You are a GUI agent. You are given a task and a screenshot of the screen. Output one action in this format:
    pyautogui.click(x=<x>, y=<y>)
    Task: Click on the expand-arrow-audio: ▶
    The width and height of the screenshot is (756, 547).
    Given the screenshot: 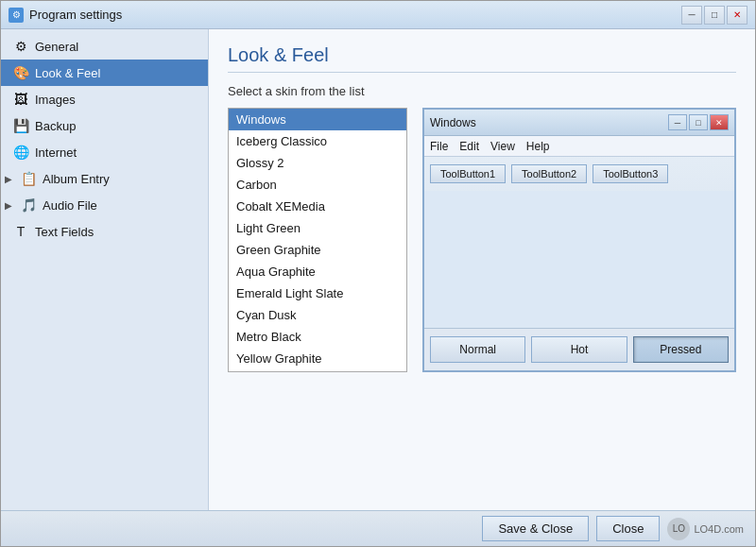 What is the action you would take?
    pyautogui.click(x=9, y=206)
    